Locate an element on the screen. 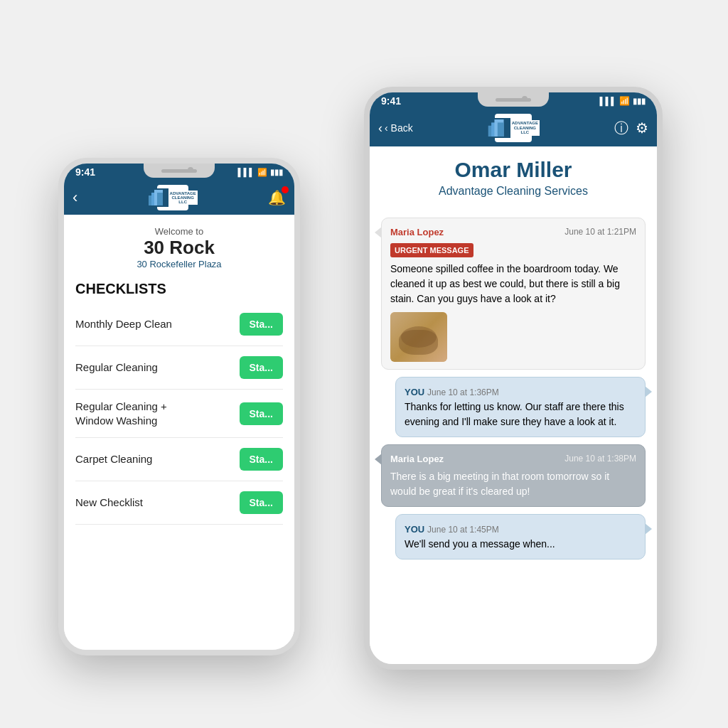 Image resolution: width=728 pixels, height=728 pixels. msg-sender-2: YOU is located at coordinates (414, 392).